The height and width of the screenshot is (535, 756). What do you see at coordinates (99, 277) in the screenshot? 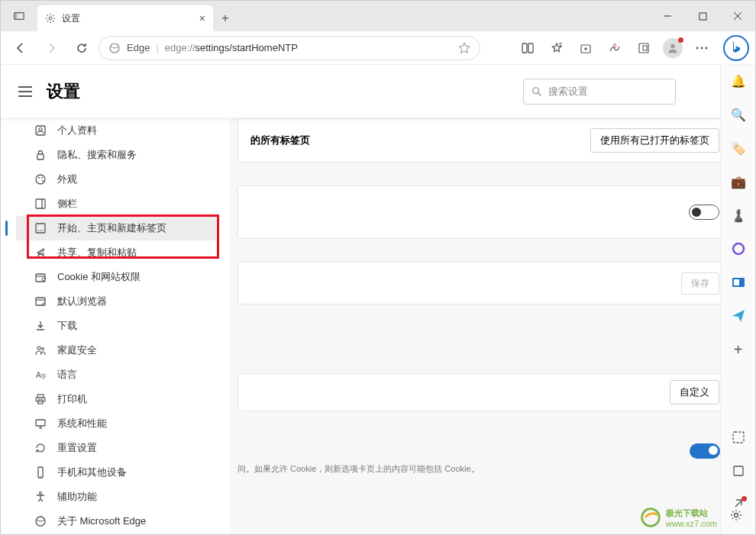
I see `sidebar-item-label: Cookie 和网站权限` at bounding box center [99, 277].